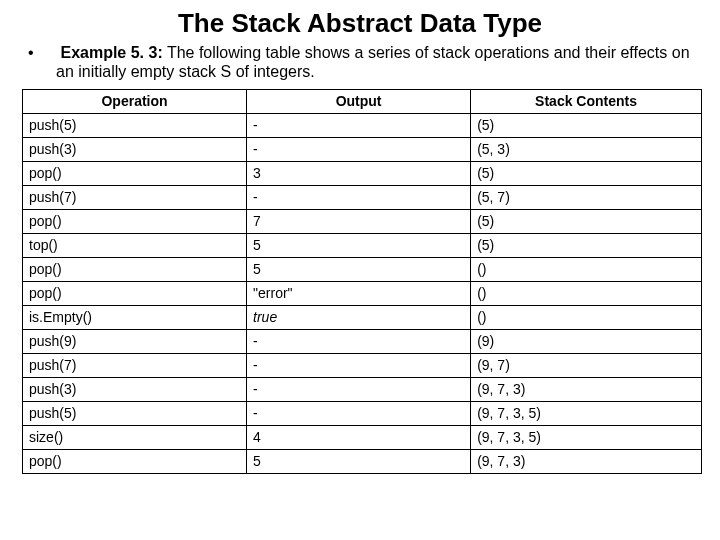  I want to click on table-row: pop()3(5), so click(362, 174).